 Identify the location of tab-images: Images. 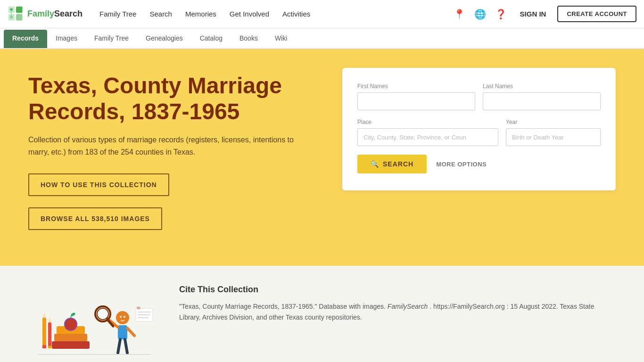
(66, 39).